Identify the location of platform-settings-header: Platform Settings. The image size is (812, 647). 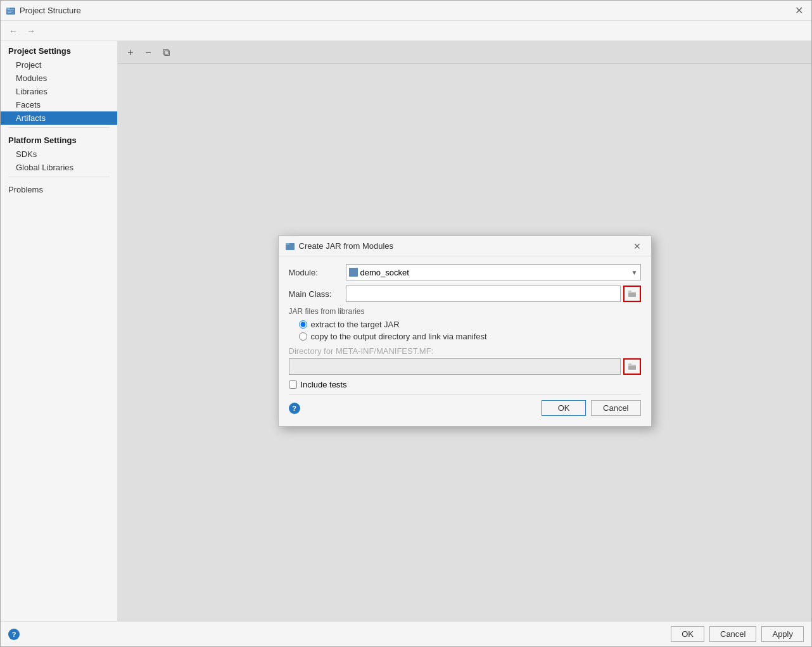
(59, 139).